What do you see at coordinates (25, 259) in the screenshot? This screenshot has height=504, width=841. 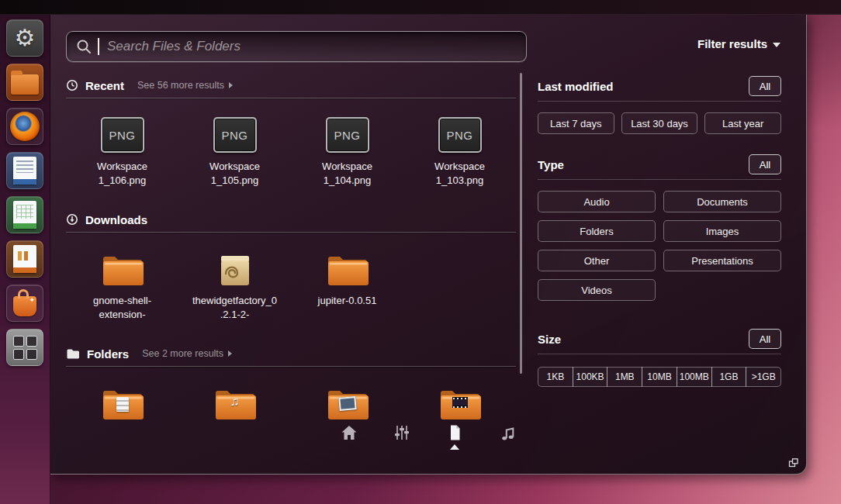 I see `launcher: ⚙` at bounding box center [25, 259].